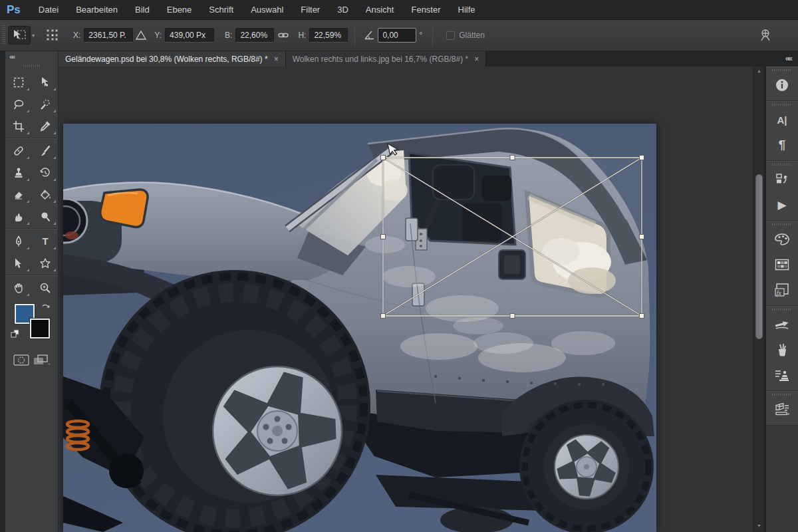 The width and height of the screenshot is (798, 532). I want to click on menu-bearbeiten: Bearbeiten, so click(97, 10).